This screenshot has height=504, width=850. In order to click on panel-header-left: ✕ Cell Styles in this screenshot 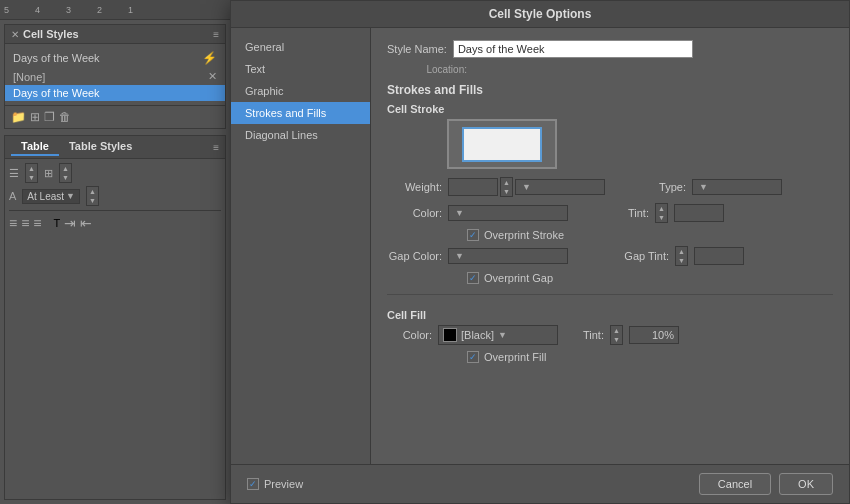, I will do `click(45, 34)`.